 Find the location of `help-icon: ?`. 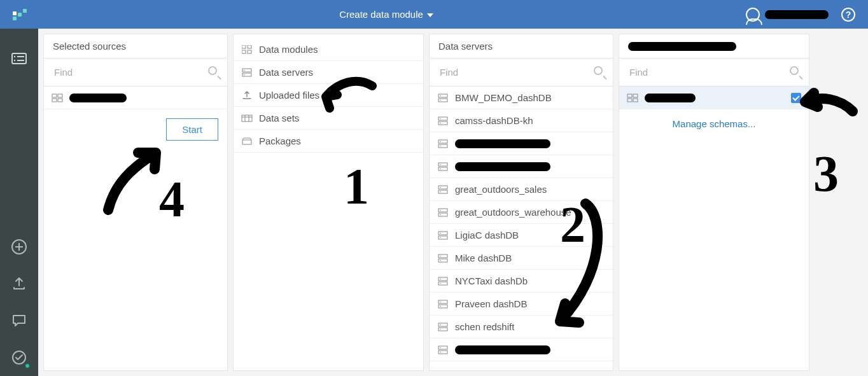

help-icon: ? is located at coordinates (848, 15).